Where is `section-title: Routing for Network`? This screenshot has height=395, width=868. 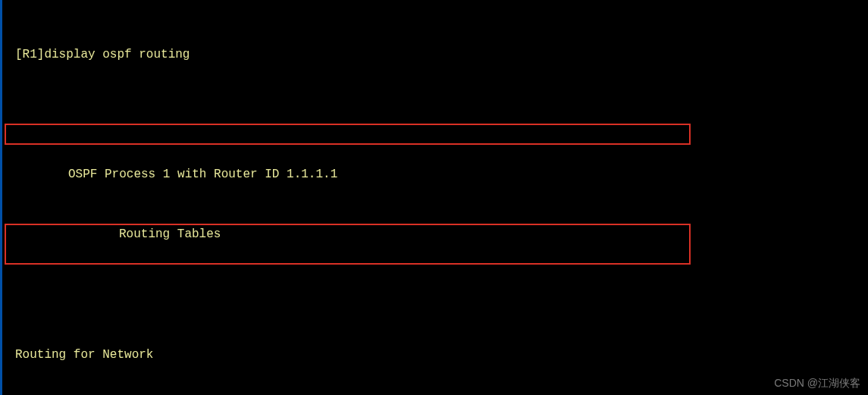
section-title: Routing for Network is located at coordinates (434, 355).